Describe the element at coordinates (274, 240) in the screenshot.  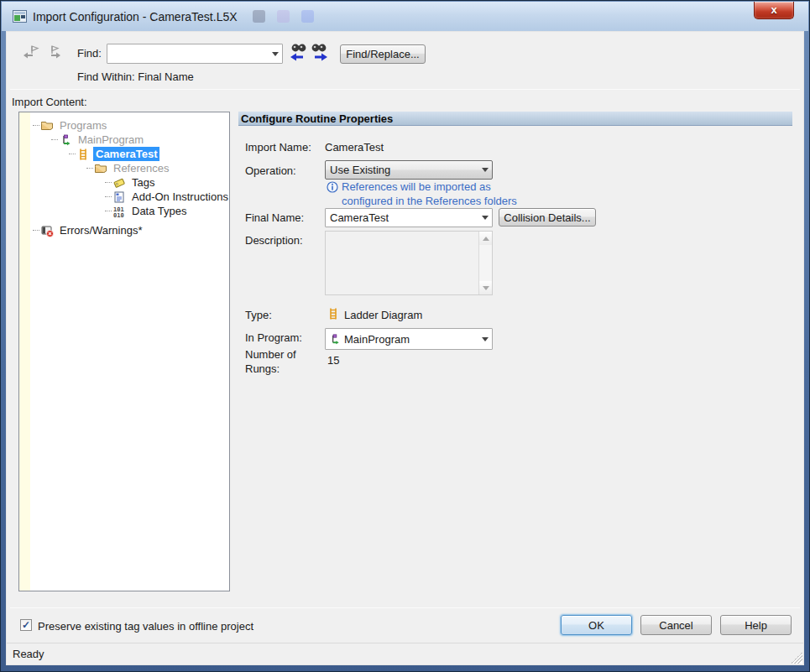
I see `description-label: Description:` at that location.